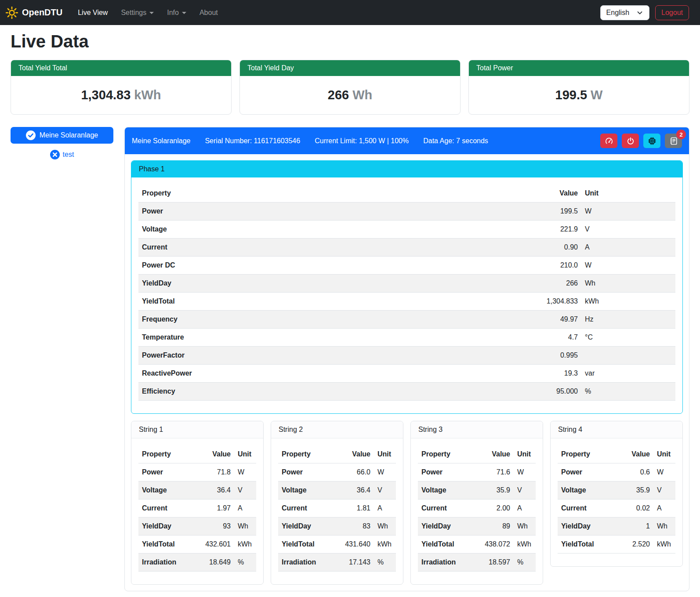 This screenshot has width=700, height=597. What do you see at coordinates (177, 13) in the screenshot?
I see `nav-item-info: Info` at bounding box center [177, 13].